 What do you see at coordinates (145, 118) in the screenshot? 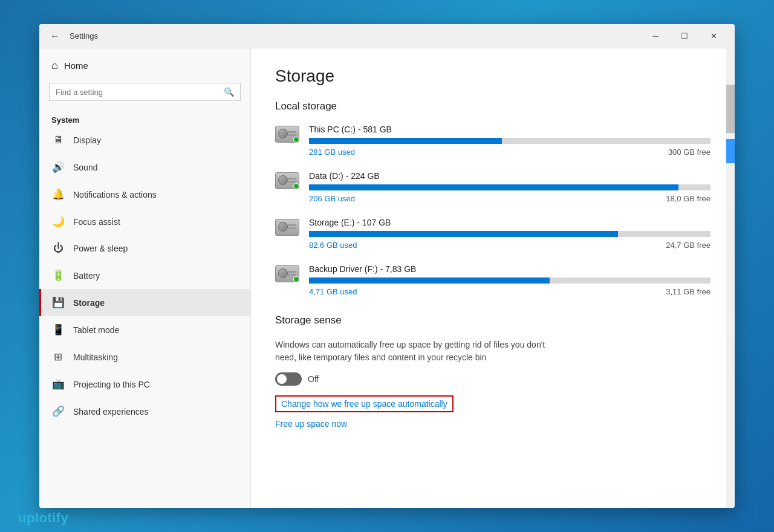
I see `sidebar-section-label: System` at bounding box center [145, 118].